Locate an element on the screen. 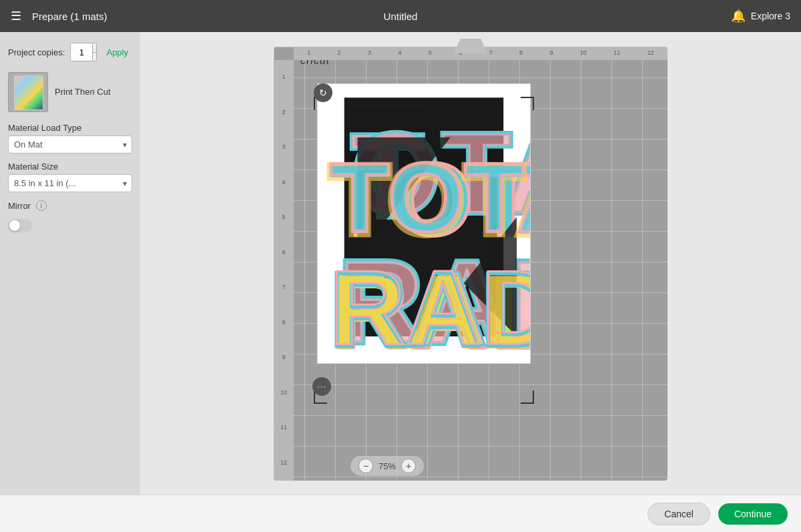  zoom-out-button: − is located at coordinates (366, 466).